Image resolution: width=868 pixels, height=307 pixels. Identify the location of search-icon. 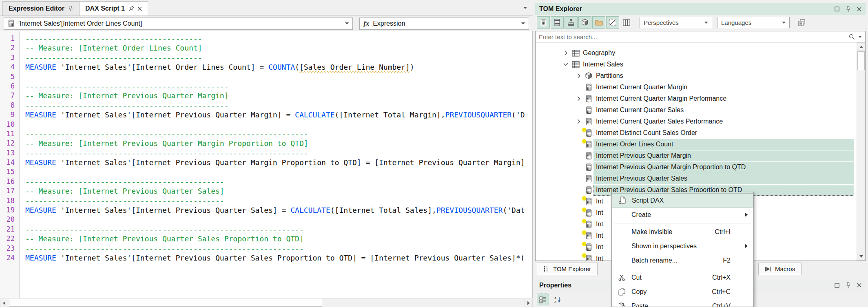
(852, 37).